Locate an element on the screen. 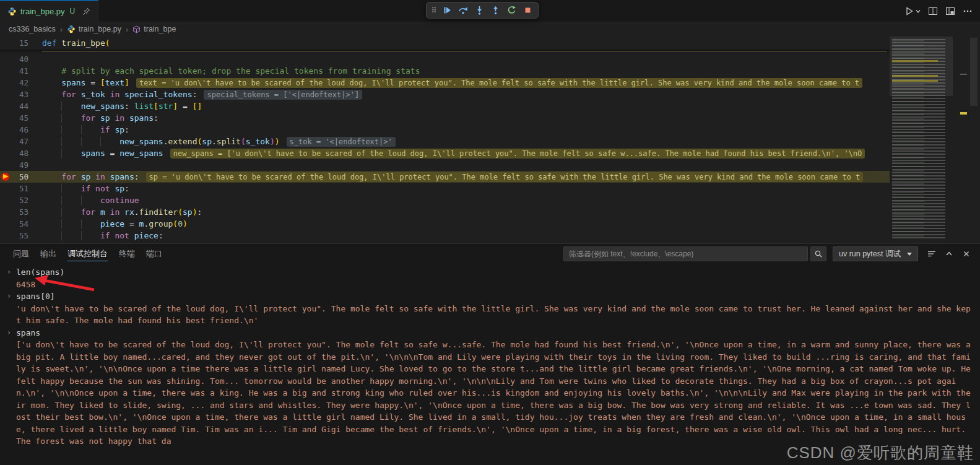  code-content: if sp: is located at coordinates (466, 130).